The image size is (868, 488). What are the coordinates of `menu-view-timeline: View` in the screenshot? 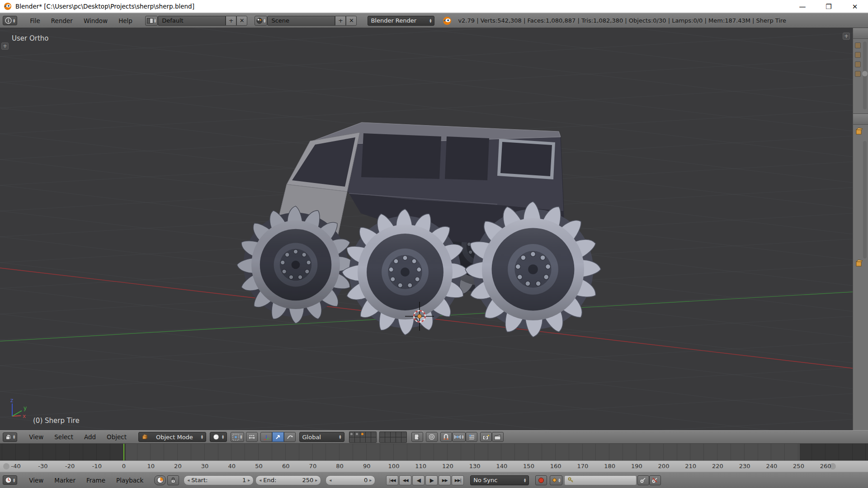 It's located at (36, 480).